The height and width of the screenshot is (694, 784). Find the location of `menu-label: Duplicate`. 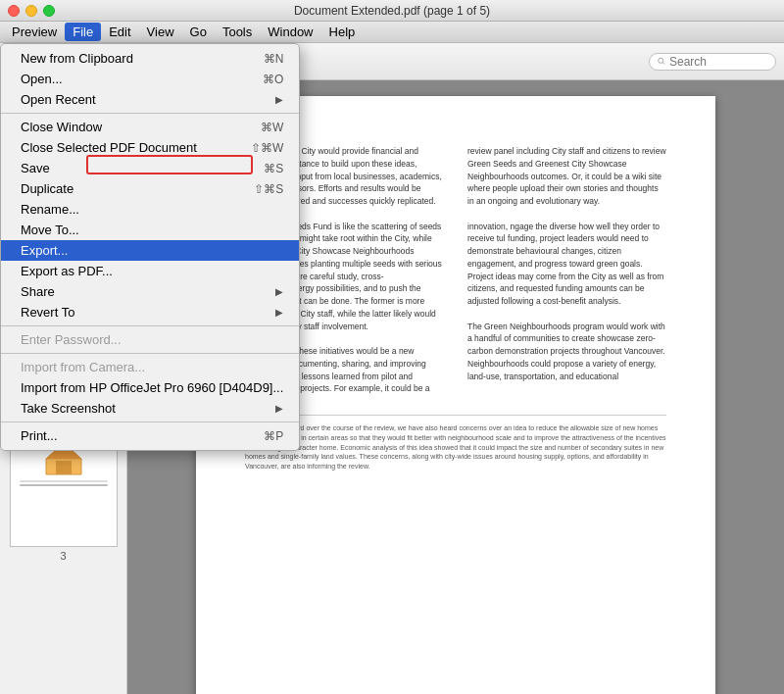

menu-label: Duplicate is located at coordinates (47, 188).